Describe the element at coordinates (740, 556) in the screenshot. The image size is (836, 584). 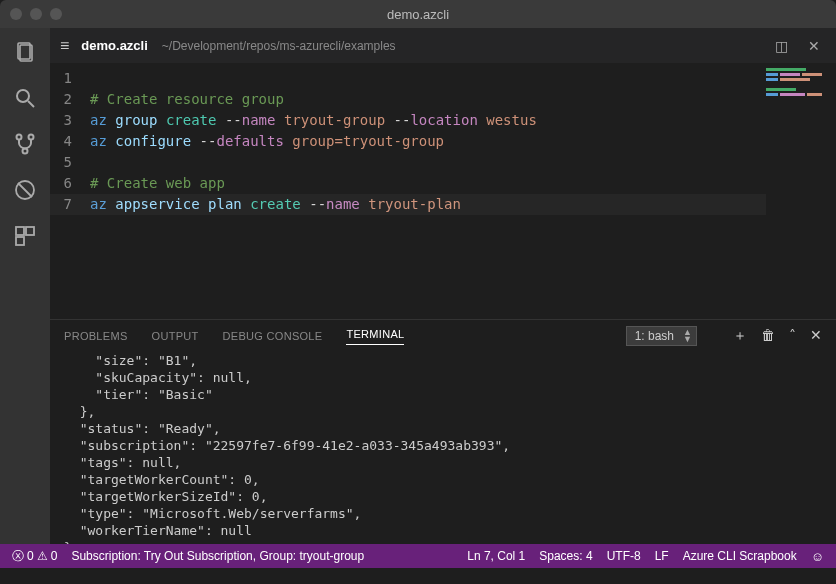
I see `status-language: Azure CLI Scrapbook` at that location.